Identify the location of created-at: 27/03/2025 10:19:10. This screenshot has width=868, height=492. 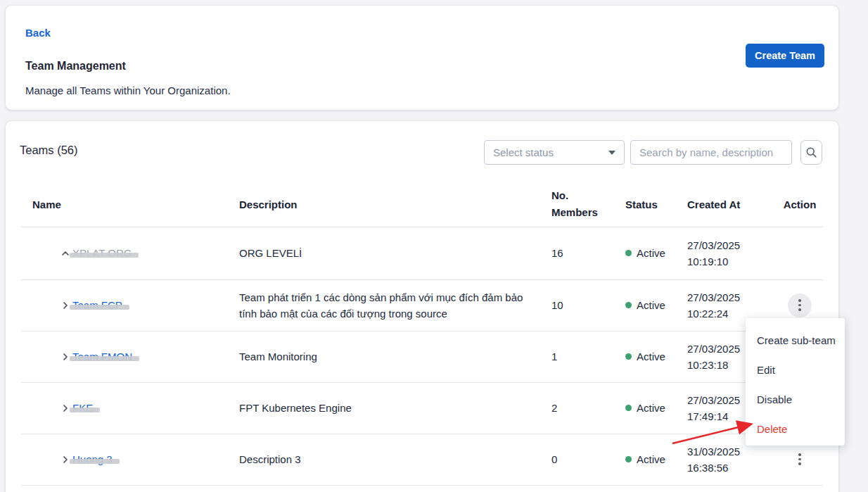
(729, 253).